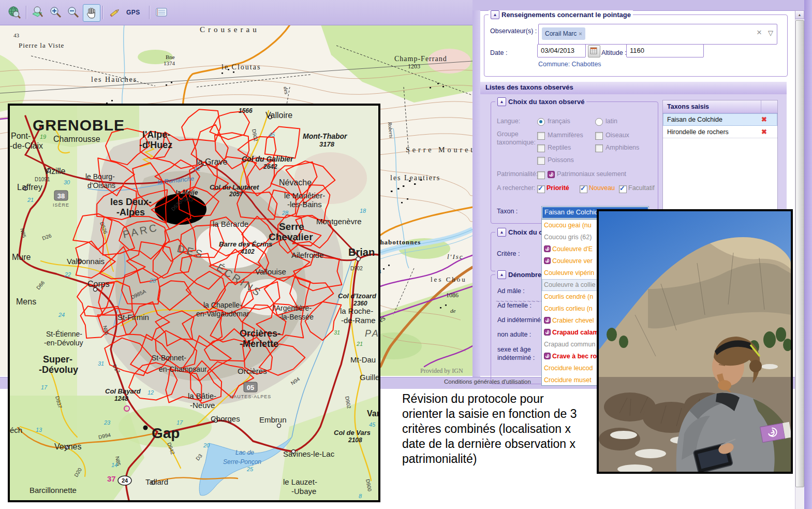 Image resolution: width=812 pixels, height=509 pixels. What do you see at coordinates (58, 370) in the screenshot?
I see `svg-text: -Dévoluy` at bounding box center [58, 370].